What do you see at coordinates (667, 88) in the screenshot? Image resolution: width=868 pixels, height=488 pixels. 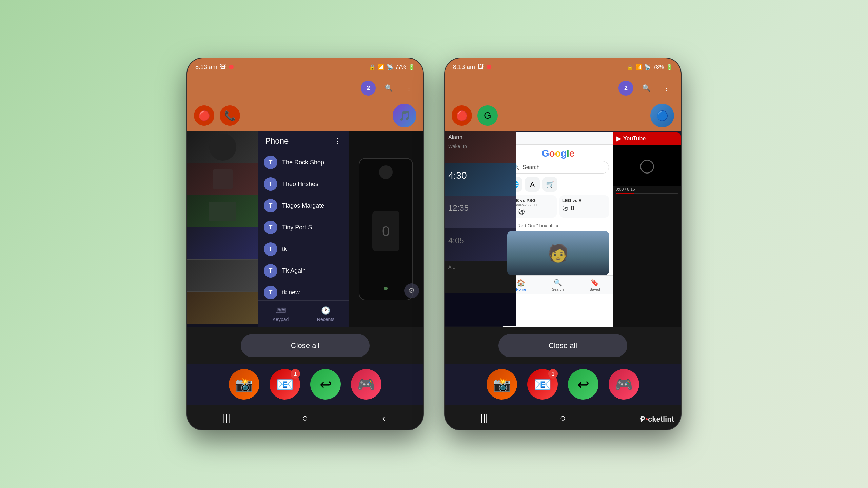 I see `right-more-icon: ⋮` at bounding box center [667, 88].